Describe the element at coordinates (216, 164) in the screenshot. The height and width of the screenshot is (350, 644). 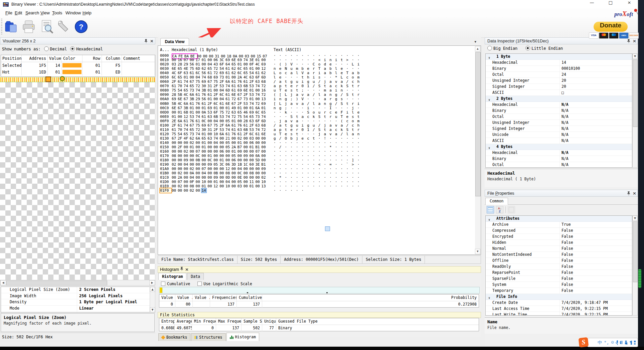
I see `hex-byte: 05` at that location.